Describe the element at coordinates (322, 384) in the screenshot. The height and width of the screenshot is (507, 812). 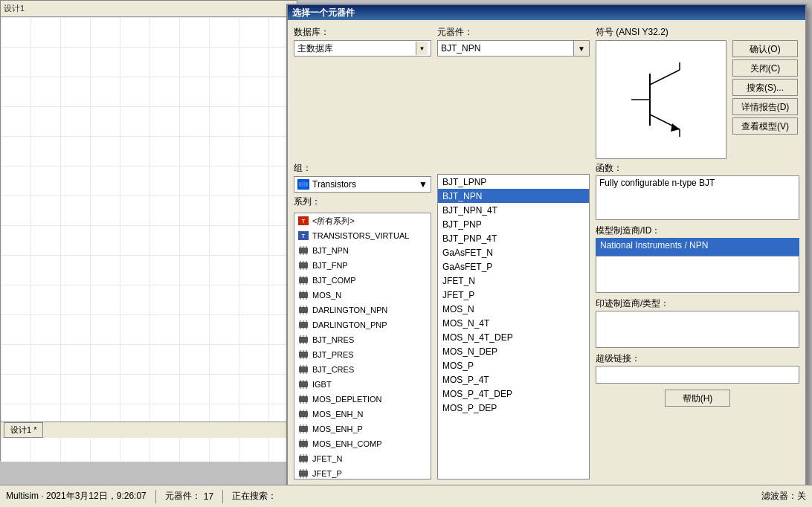
I see `series-label-igbt: IGBT` at that location.